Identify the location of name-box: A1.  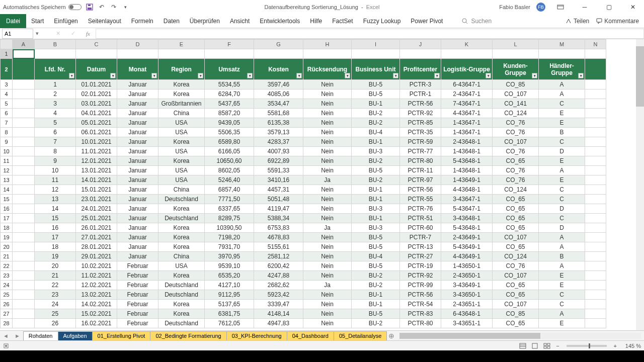
(18, 34).